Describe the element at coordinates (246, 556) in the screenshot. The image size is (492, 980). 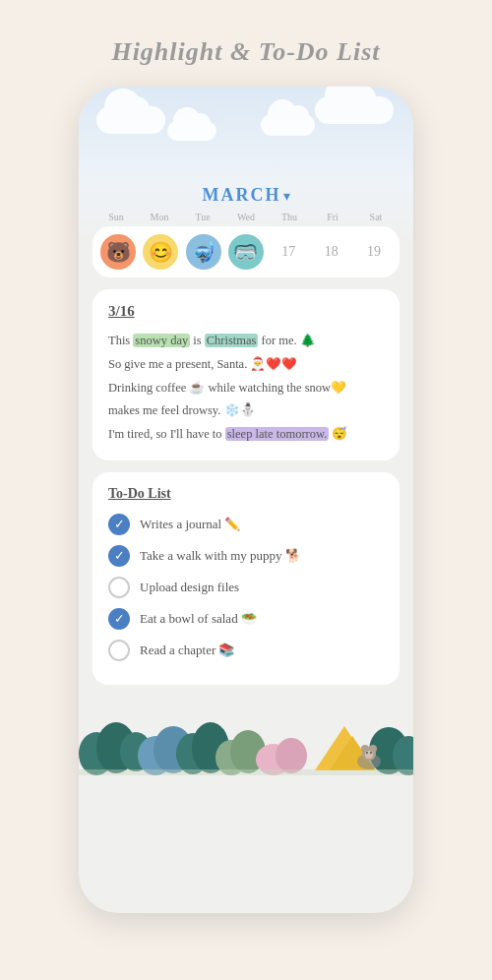
I see `todo-item-2: ✓ Take a walk with my puppy 🐕` at that location.